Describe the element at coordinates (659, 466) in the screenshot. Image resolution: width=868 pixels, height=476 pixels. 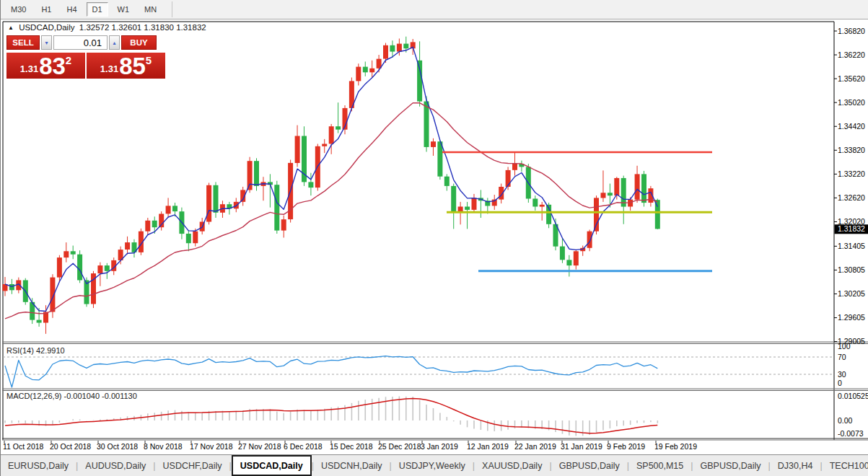
I see `symbol-tab-sp500-m15: SP500,M15` at that location.